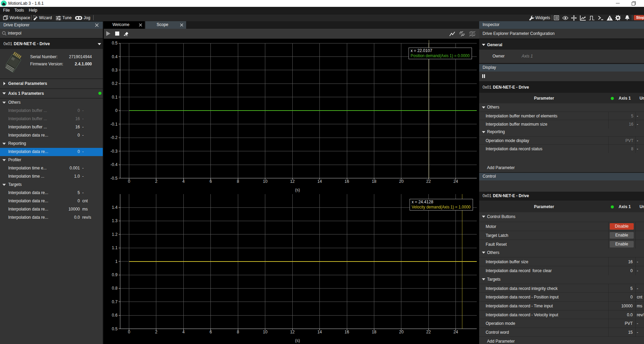 The width and height of the screenshot is (644, 344). What do you see at coordinates (114, 248) in the screenshot?
I see `svg-text: 1.1` at bounding box center [114, 248].